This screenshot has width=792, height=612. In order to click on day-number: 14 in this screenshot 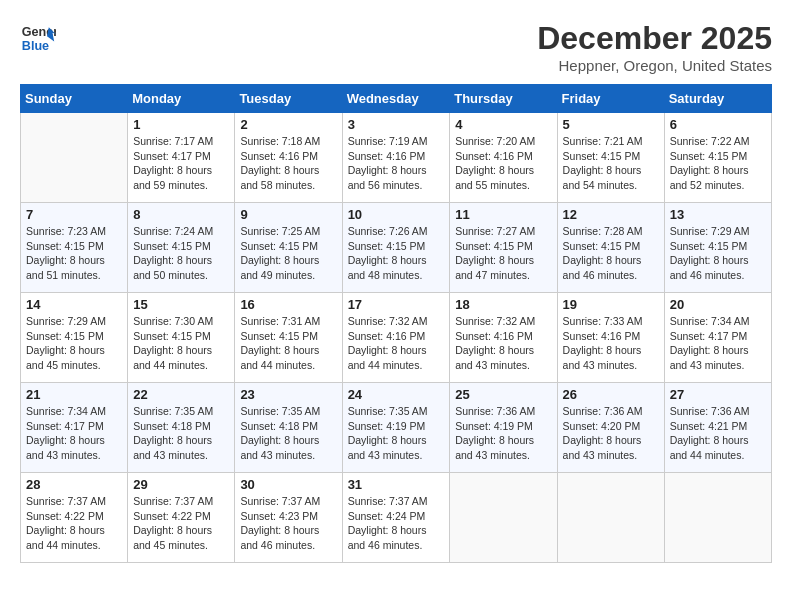, I will do `click(74, 304)`.